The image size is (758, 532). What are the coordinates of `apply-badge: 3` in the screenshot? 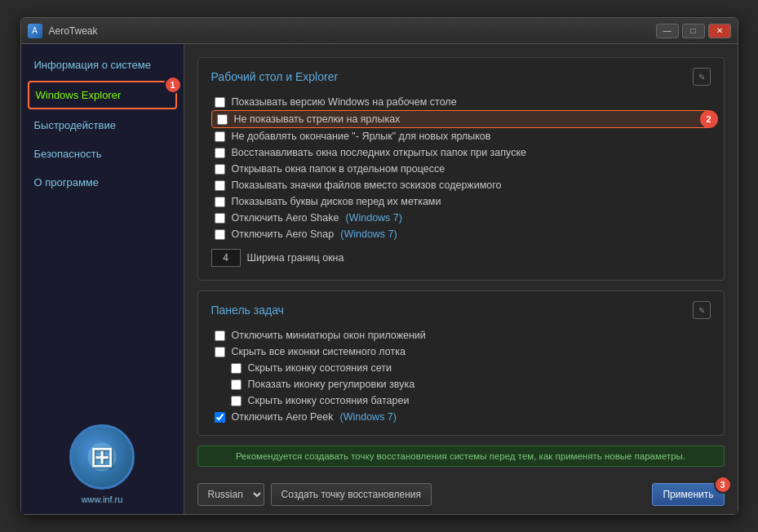 It's located at (723, 485).